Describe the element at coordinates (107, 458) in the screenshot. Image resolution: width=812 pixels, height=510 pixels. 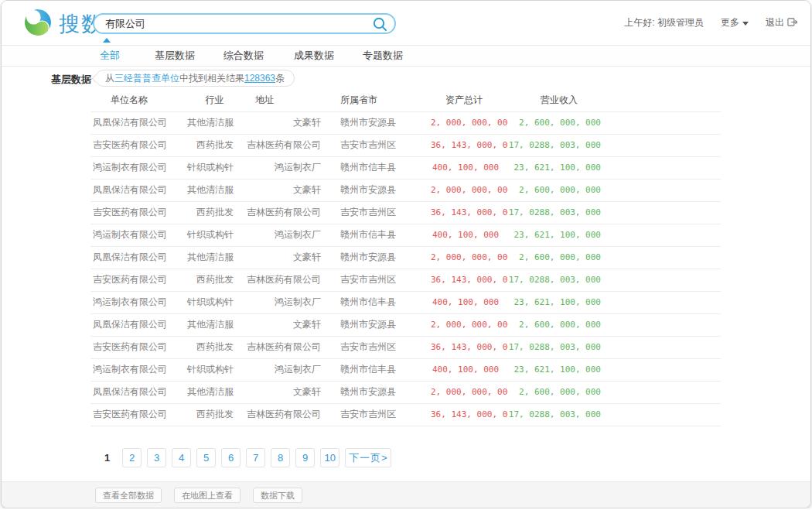
I see `current-page: 1` at that location.